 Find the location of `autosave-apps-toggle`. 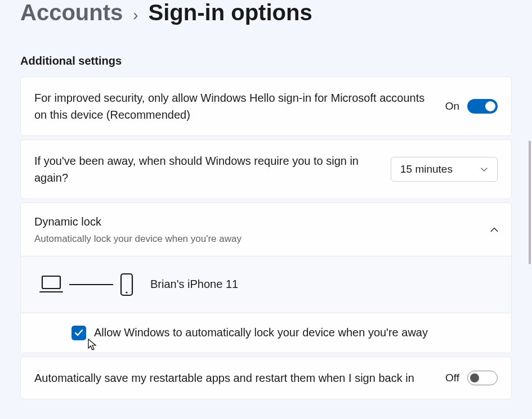

autosave-apps-toggle is located at coordinates (482, 378).